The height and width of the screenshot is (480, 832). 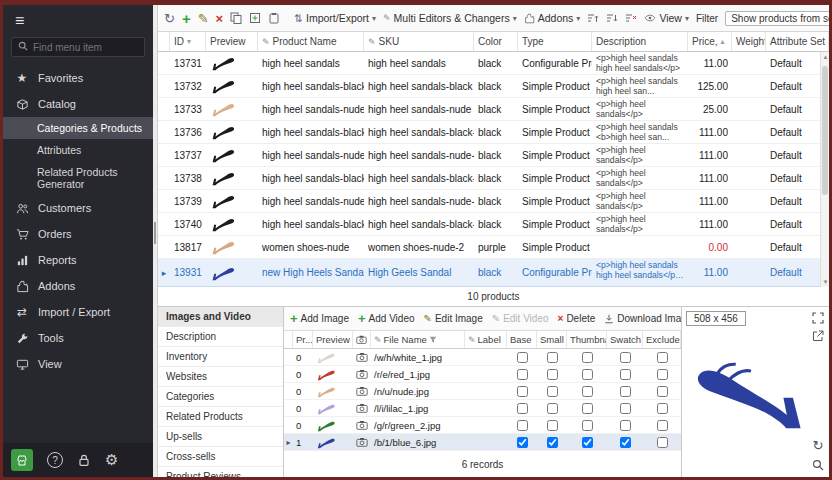 I want to click on view-dropdown: View ▾, so click(x=666, y=18).